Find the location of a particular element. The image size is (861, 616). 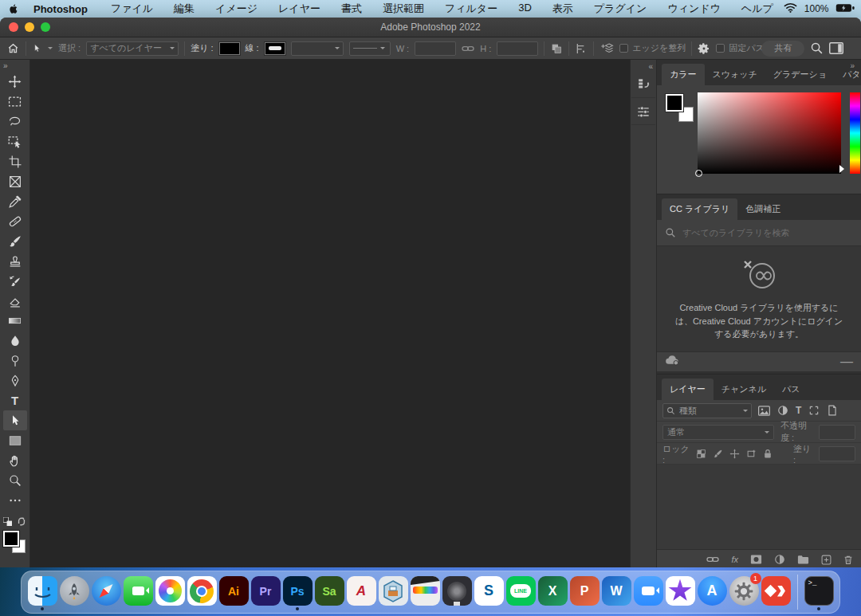

history-panel-icon is located at coordinates (643, 84).